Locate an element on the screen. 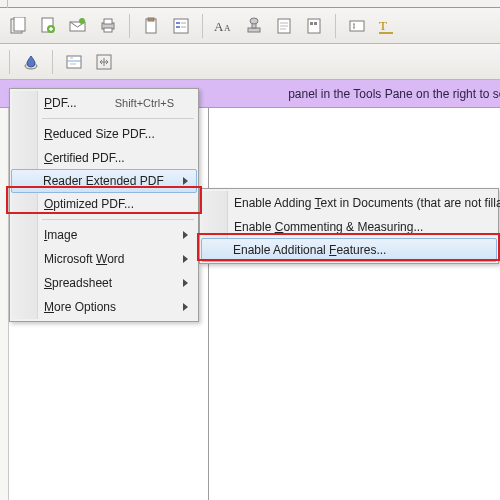 This screenshot has width=500, height=500. stamp-icon is located at coordinates (254, 26).